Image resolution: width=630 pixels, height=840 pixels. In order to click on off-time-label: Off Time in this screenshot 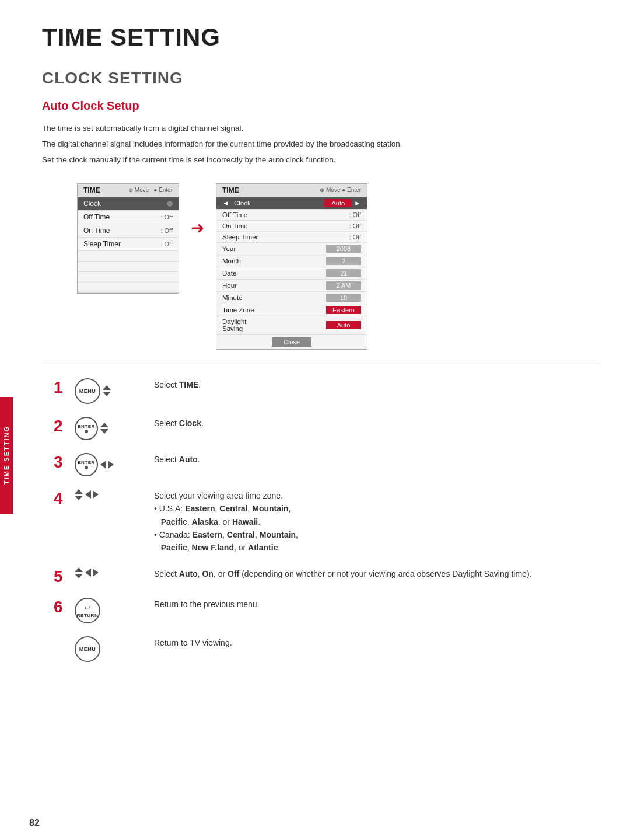, I will do `click(122, 217)`.